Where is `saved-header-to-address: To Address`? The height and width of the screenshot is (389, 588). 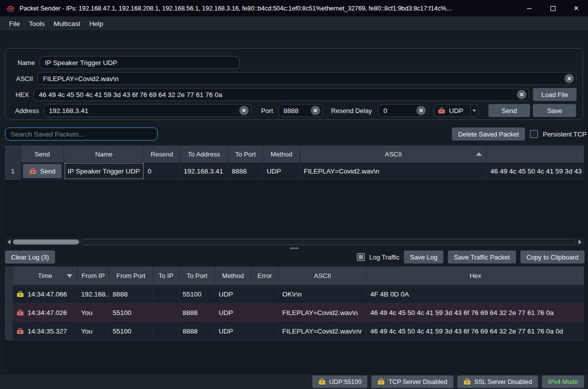
saved-header-to-address: To Address is located at coordinates (204, 154).